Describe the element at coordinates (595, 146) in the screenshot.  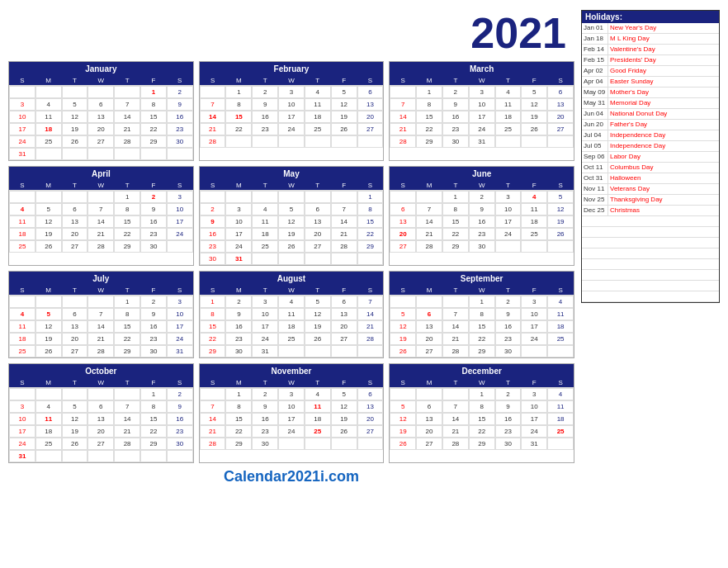
I see `holiday-date: Jul 05` at that location.